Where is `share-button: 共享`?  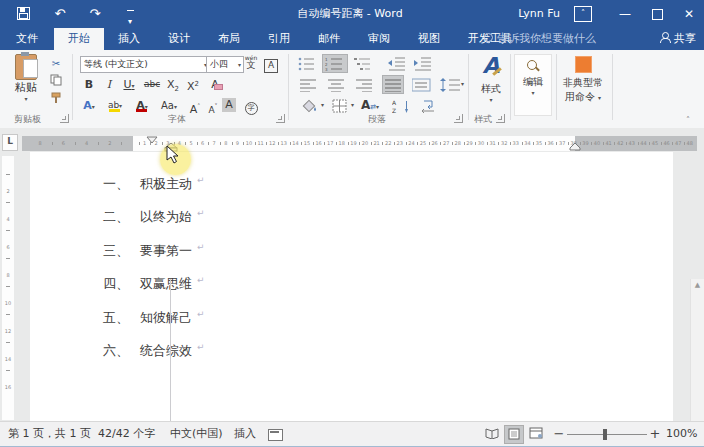 share-button: 共享 is located at coordinates (678, 39).